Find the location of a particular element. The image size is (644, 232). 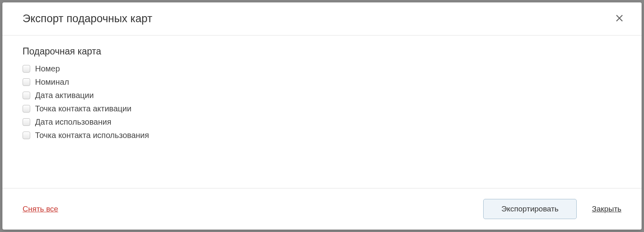

checkbox-row-nominal: Номинал is located at coordinates (322, 82).